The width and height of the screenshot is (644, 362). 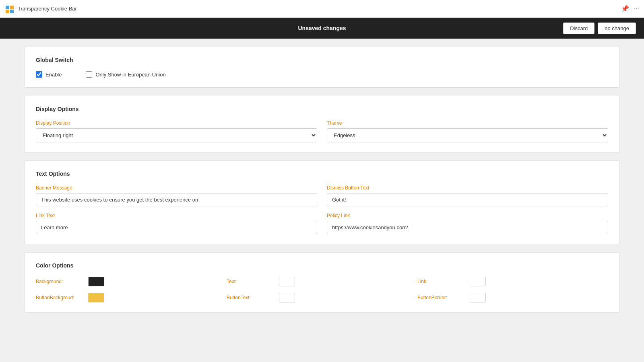 What do you see at coordinates (96, 282) in the screenshot?
I see `background-swatch` at bounding box center [96, 282].